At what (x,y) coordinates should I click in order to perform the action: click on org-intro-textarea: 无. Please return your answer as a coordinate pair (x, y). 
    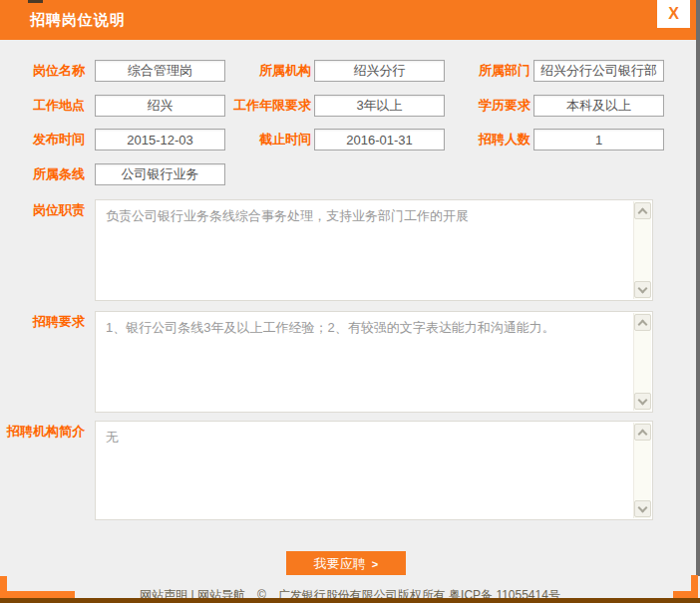
    Looking at the image, I should click on (374, 470).